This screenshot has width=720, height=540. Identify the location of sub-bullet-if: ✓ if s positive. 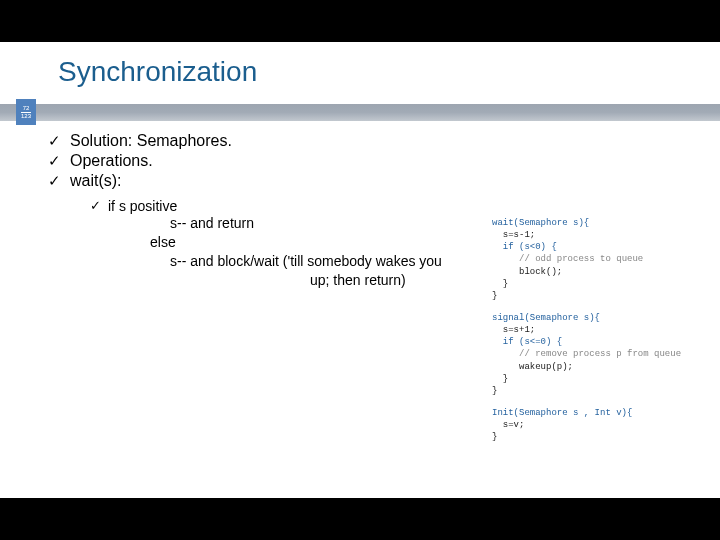
(395, 206).